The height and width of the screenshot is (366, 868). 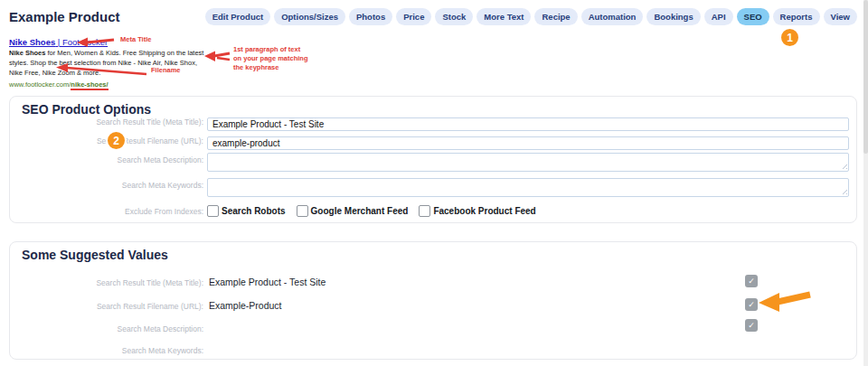 What do you see at coordinates (504, 16) in the screenshot?
I see `tab-more-text: More Text` at bounding box center [504, 16].